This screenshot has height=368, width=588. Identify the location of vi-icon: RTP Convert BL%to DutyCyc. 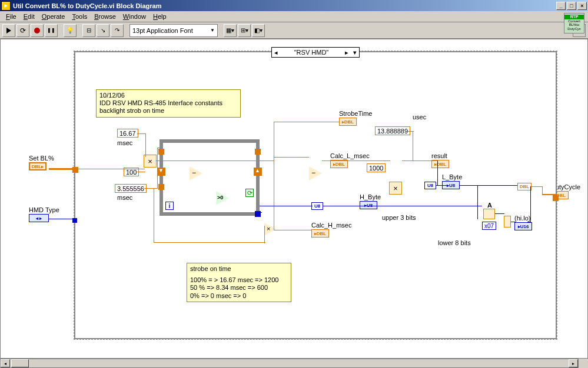
(574, 24).